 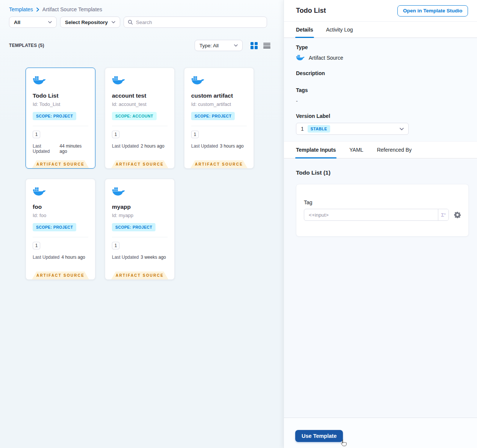 I want to click on template-title: Todo List, so click(x=60, y=96).